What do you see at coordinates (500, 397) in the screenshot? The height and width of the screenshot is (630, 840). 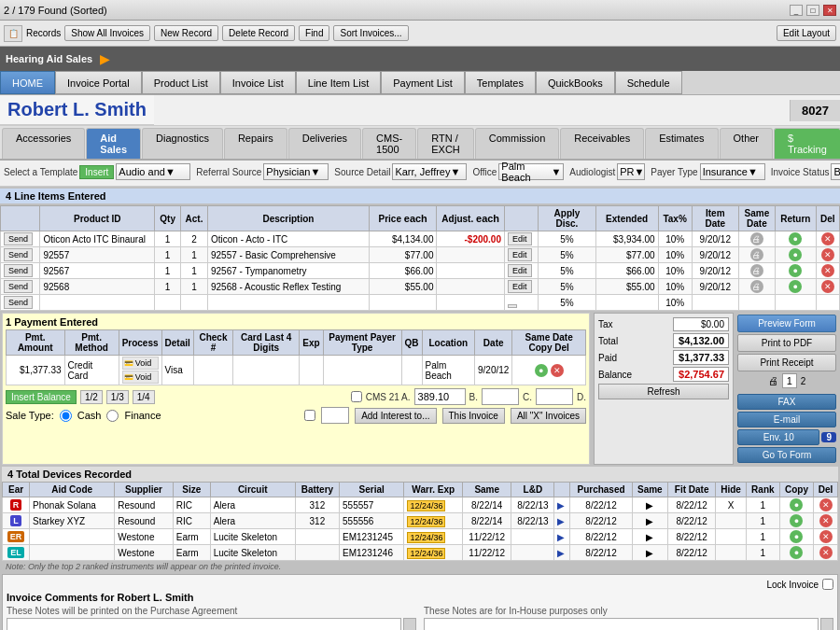 I see `cms-value-b` at bounding box center [500, 397].